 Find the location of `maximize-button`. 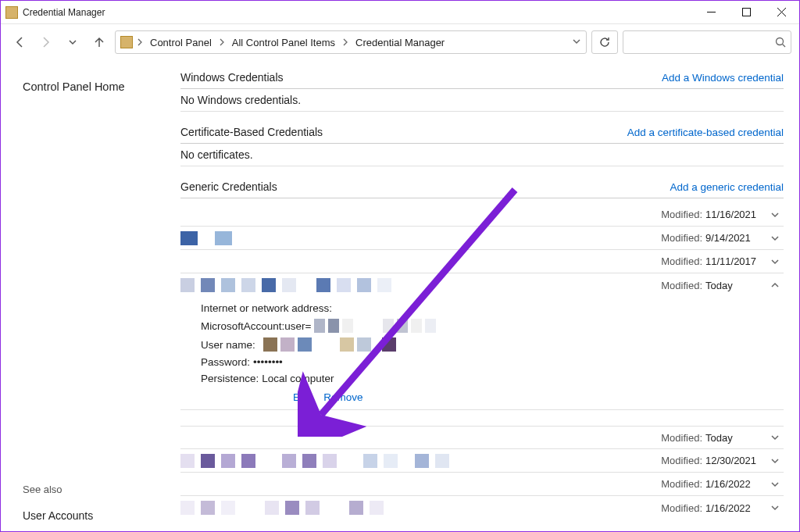

maximize-button is located at coordinates (747, 12).